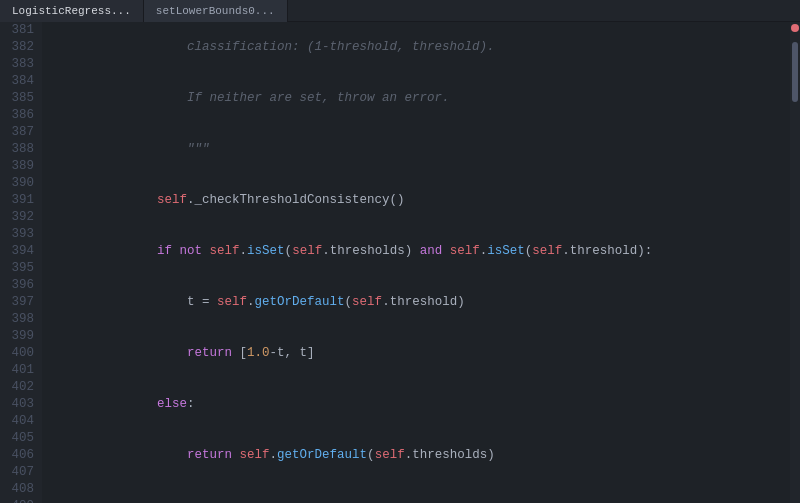 The width and height of the screenshot is (800, 503). I want to click on code-line: self._checkThresholdConsistency(), so click(421, 200).